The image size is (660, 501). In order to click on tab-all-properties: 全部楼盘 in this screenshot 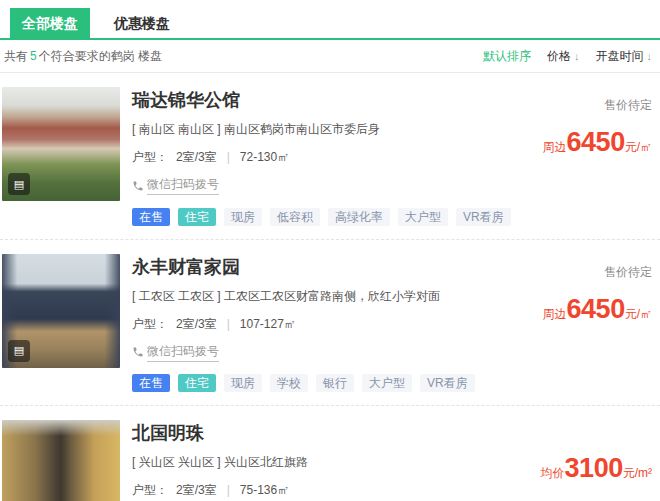, I will do `click(50, 23)`.